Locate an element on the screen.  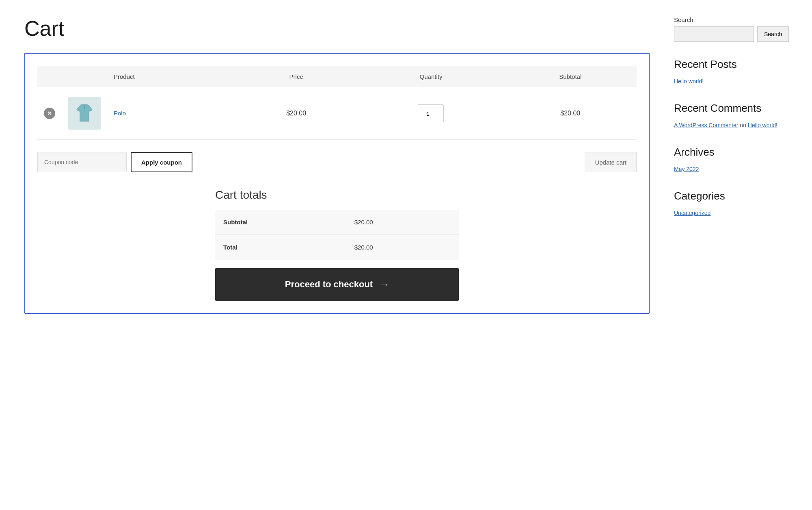
coupon-input is located at coordinates (82, 162).